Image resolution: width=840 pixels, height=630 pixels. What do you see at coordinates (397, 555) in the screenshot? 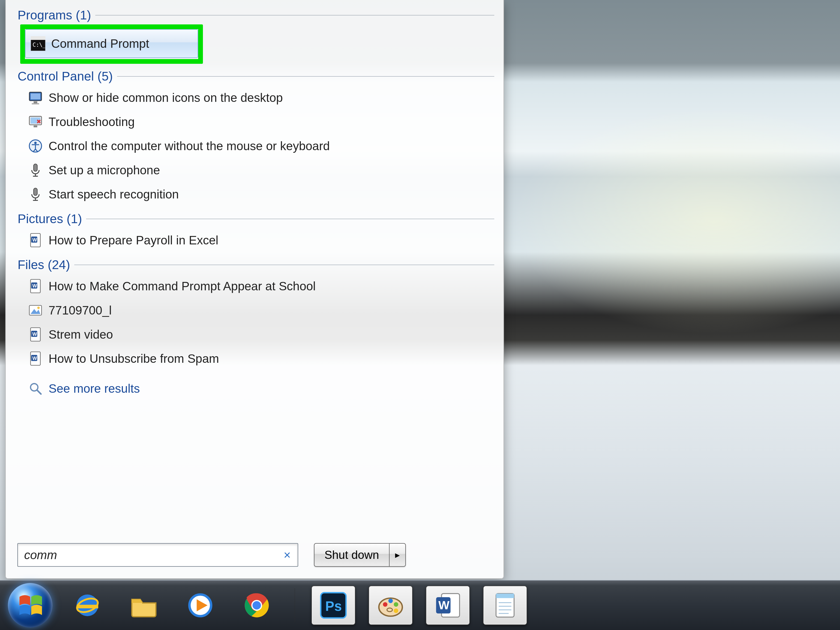
I see `shutdown-options-button: ▸` at bounding box center [397, 555].